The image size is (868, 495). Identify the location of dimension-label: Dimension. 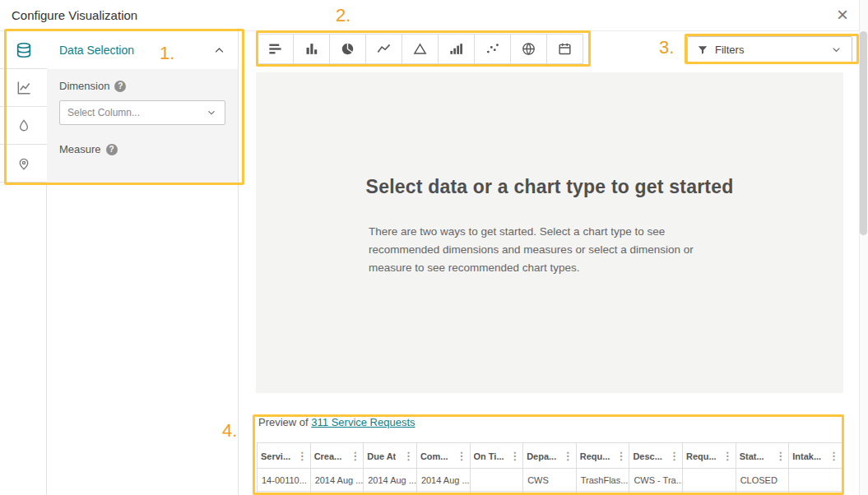
(84, 86).